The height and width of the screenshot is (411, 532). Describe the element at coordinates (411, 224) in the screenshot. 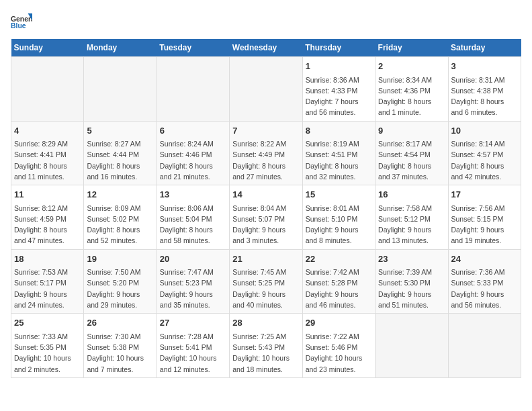

I see `day-info: Sunrise: 7:58 AM Sunset: 5:12 PM Dayligh…` at that location.